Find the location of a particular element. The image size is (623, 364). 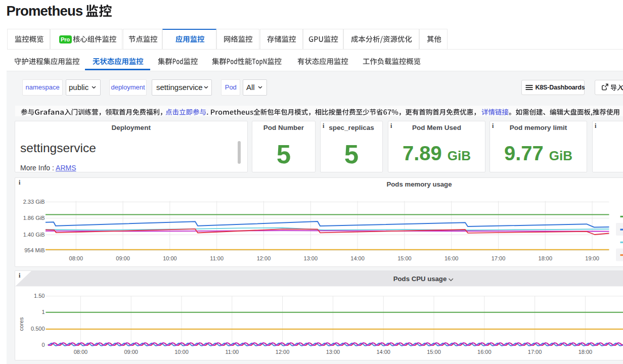

svg-text: i is located at coordinates (20, 183).